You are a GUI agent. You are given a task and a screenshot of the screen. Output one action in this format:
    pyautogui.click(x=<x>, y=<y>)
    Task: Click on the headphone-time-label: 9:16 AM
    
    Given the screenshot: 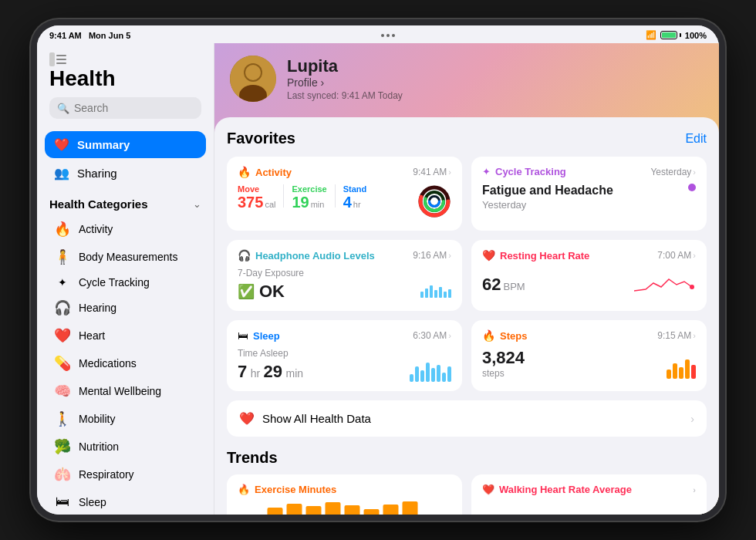 What is the action you would take?
    pyautogui.click(x=430, y=255)
    